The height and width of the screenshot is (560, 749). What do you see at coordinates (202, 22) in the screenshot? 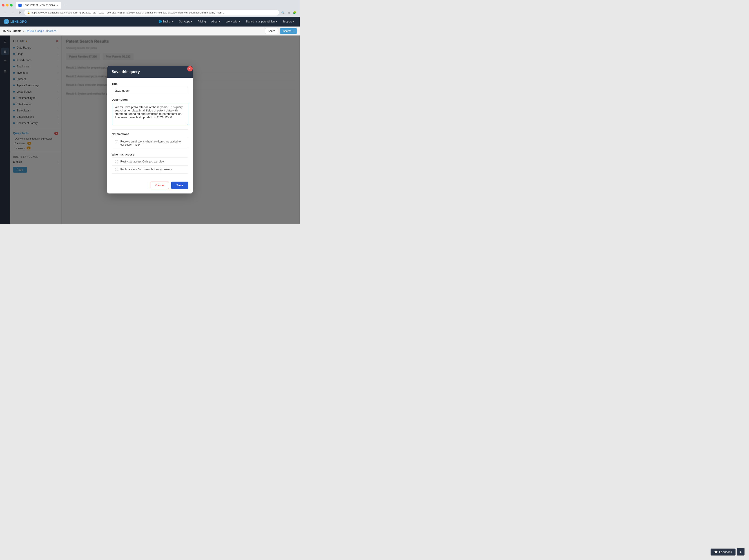
I see `nav-pricing: Pricing` at bounding box center [202, 22].